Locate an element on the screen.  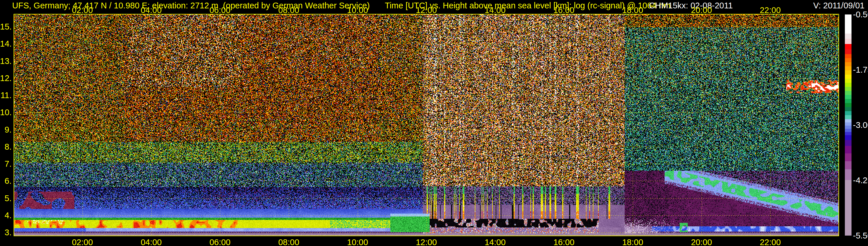
time-tick-bottom: 06:00 is located at coordinates (220, 242).